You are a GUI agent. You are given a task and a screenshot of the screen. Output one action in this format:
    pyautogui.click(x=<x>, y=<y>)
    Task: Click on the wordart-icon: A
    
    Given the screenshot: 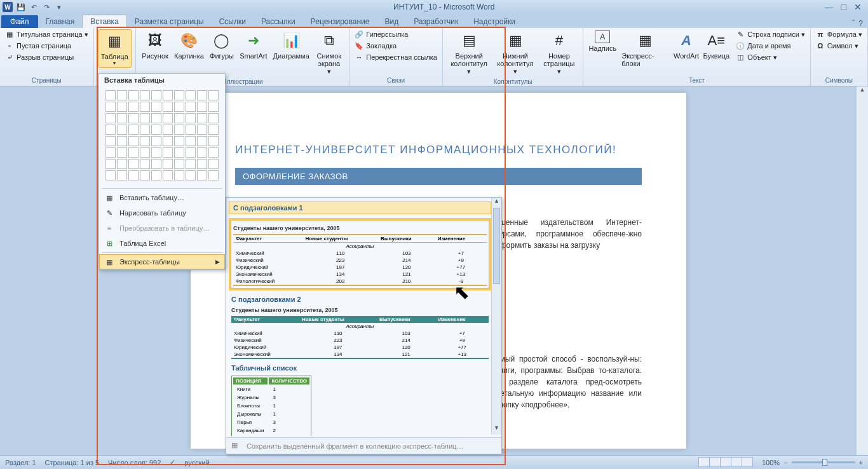 What is the action you would take?
    pyautogui.click(x=686, y=41)
    